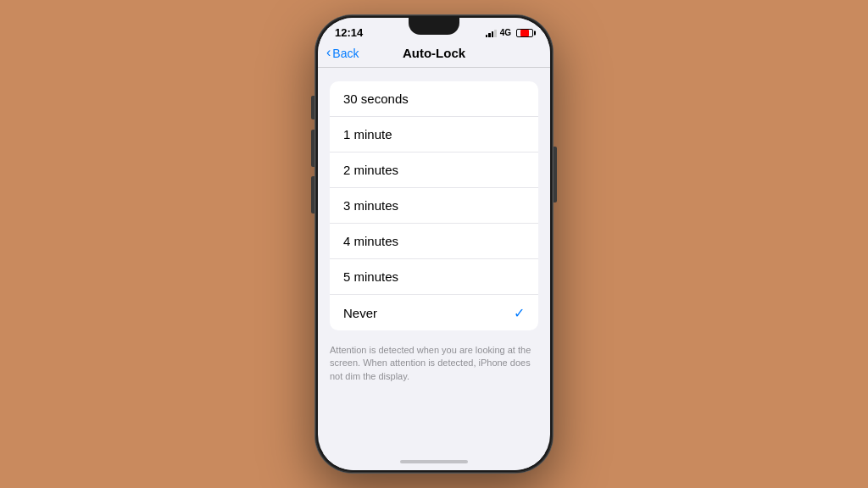 Image resolution: width=868 pixels, height=488 pixels. I want to click on status-time: 12:14, so click(349, 32).